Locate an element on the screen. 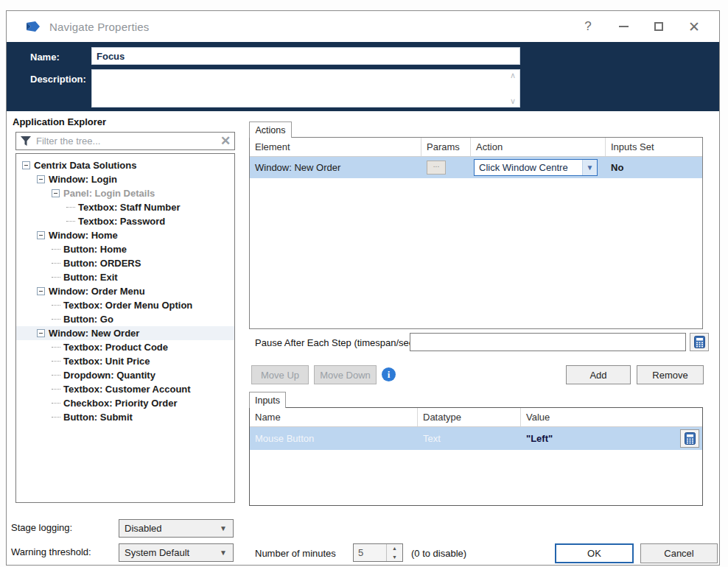  tree-item: Window: New Order is located at coordinates (125, 333).